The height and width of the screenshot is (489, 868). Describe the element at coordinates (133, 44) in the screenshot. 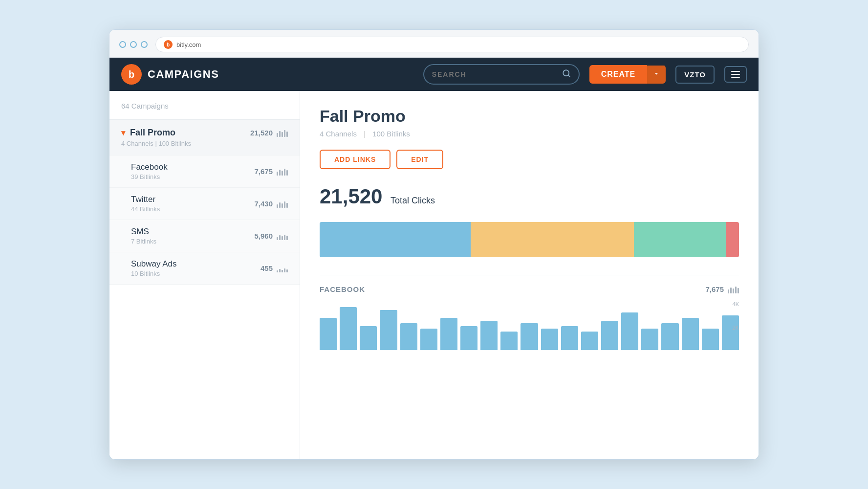

I see `browser-dots` at that location.